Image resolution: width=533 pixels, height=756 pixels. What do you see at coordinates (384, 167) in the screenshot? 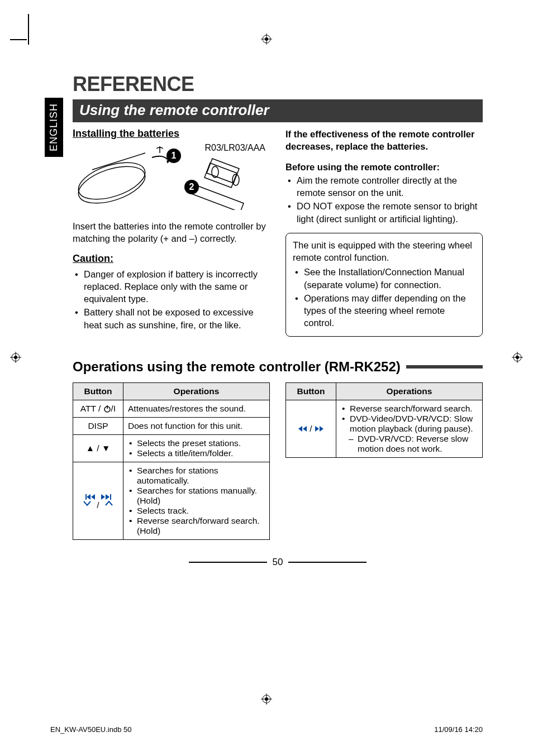
I see `before-heading: Before using the remote controller:` at bounding box center [384, 167].